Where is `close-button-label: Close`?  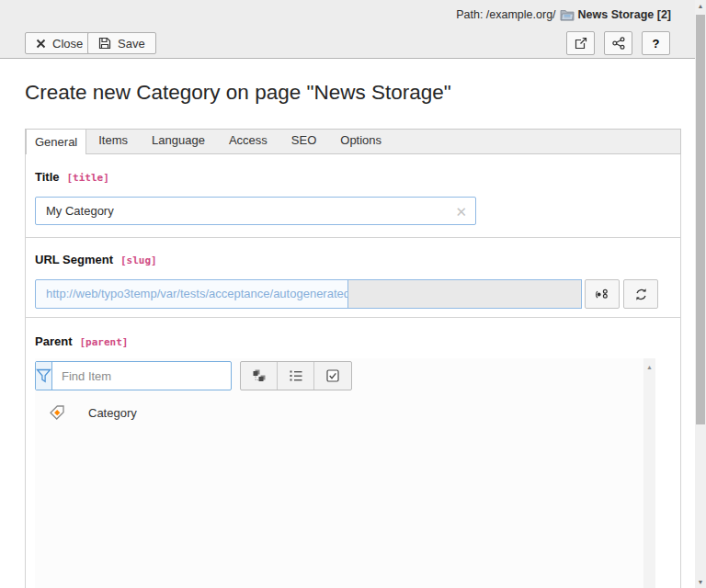 close-button-label: Close is located at coordinates (68, 44).